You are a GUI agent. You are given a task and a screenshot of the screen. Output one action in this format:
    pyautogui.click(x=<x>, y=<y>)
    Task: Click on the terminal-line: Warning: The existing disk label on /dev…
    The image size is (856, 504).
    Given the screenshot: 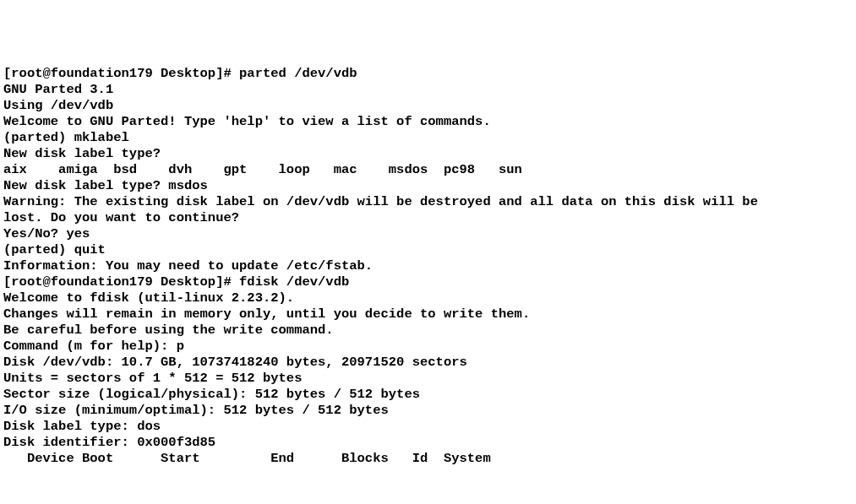 What is the action you would take?
    pyautogui.click(x=428, y=203)
    